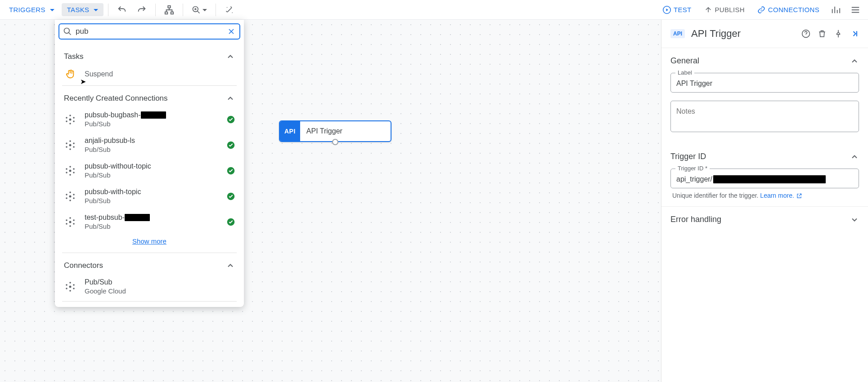 The image size is (868, 382). Describe the element at coordinates (149, 120) in the screenshot. I see `recent-connection-item: pubsub-bugbash- Pub/Sub` at that location.